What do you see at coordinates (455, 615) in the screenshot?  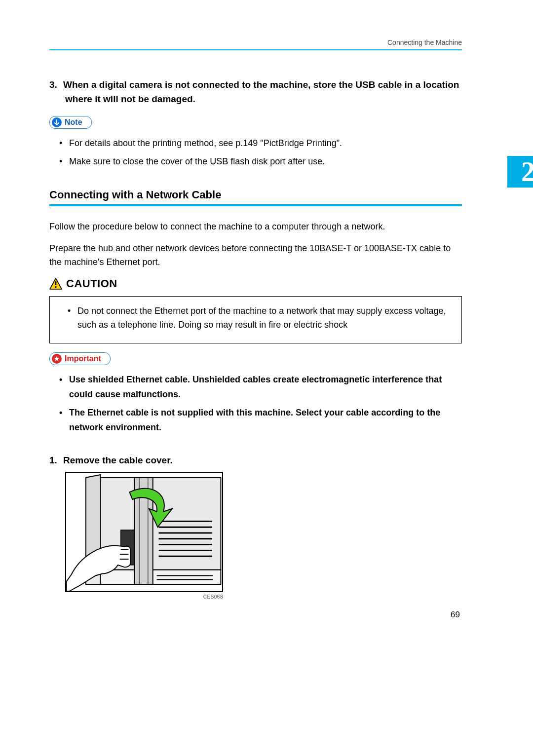 I see `page-number: 69` at bounding box center [455, 615].